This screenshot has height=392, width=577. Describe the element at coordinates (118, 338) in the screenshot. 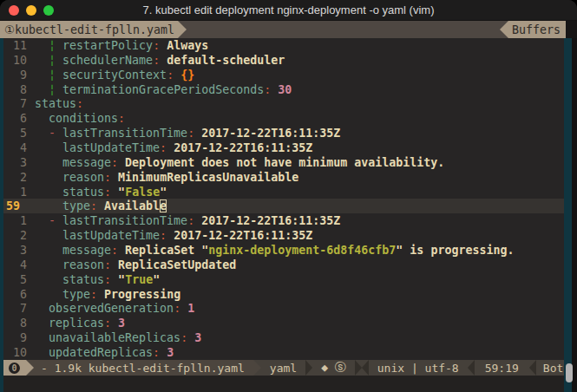

I see `code-text: unavailableReplicas: 3` at that location.